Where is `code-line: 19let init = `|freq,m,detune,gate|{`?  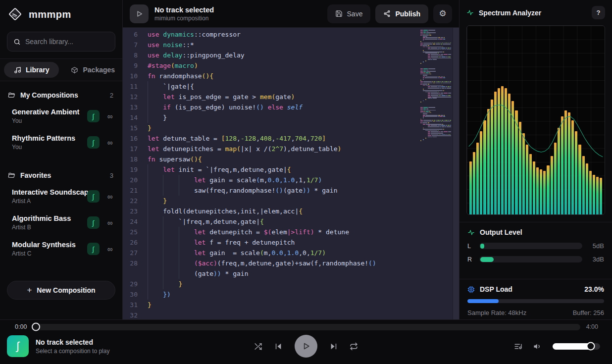 code-line: 19let init = `|freq,m,detune,gate|{ is located at coordinates (271, 169).